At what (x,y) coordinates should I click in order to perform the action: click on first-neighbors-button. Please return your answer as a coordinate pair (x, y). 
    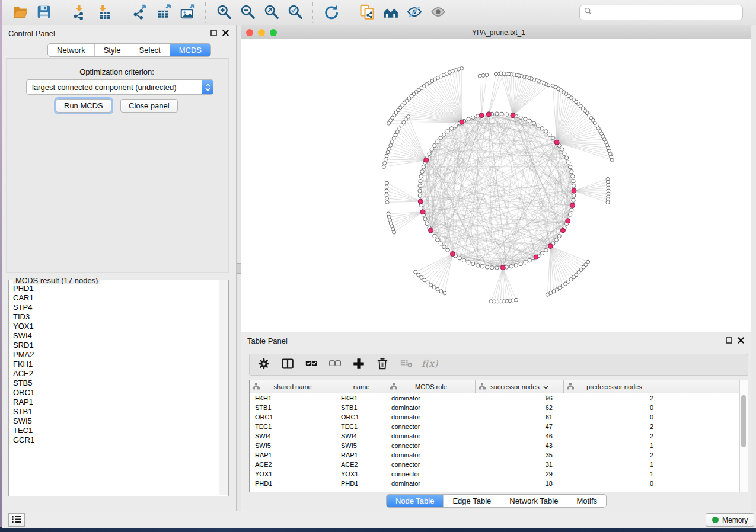
    Looking at the image, I should click on (391, 12).